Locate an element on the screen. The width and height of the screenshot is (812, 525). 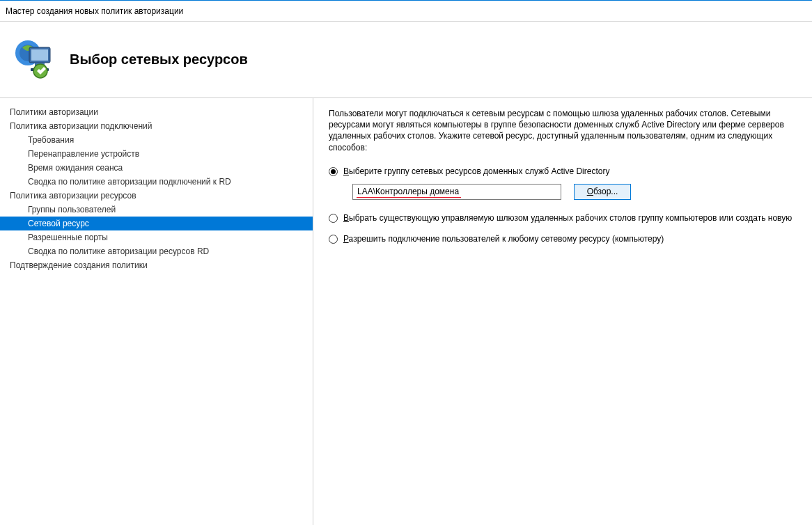
option-ad-group: Выберите группу сетевых ресурсов доменны… is located at coordinates (563, 171).